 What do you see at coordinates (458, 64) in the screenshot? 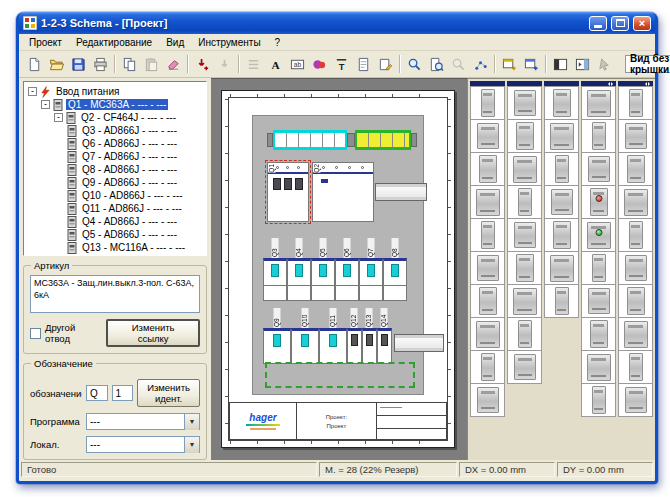
I see `zoom-out-button` at bounding box center [458, 64].